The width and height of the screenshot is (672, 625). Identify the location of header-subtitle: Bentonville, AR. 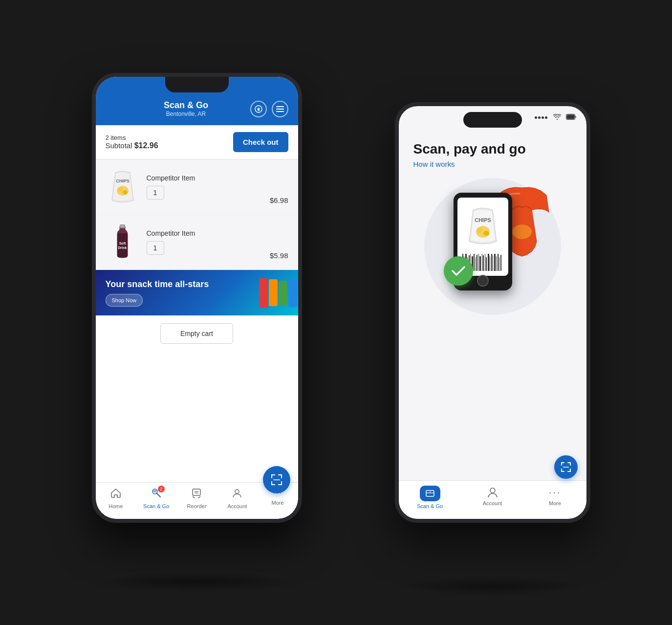
(186, 114).